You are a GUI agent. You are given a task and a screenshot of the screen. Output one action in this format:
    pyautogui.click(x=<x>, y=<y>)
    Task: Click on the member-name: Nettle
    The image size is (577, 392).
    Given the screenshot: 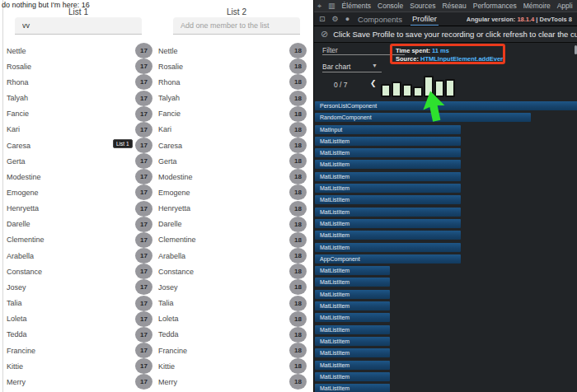 What is the action you would take?
    pyautogui.click(x=16, y=51)
    